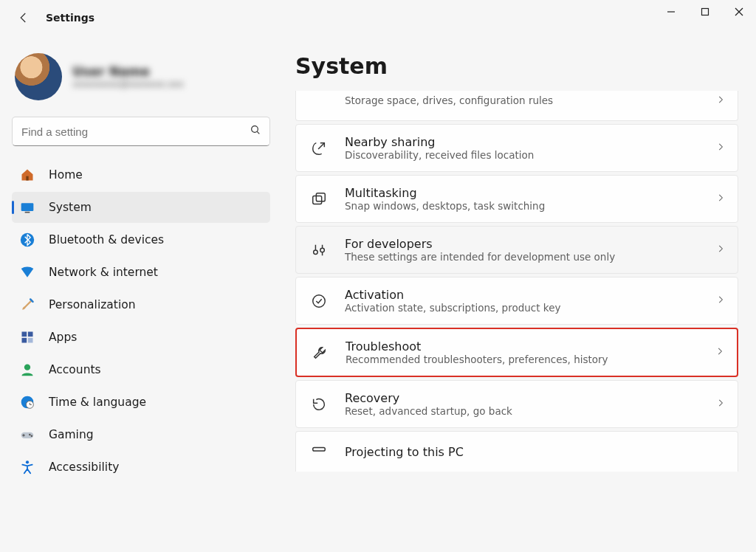 The image size is (756, 552). I want to click on avatar, so click(38, 77).